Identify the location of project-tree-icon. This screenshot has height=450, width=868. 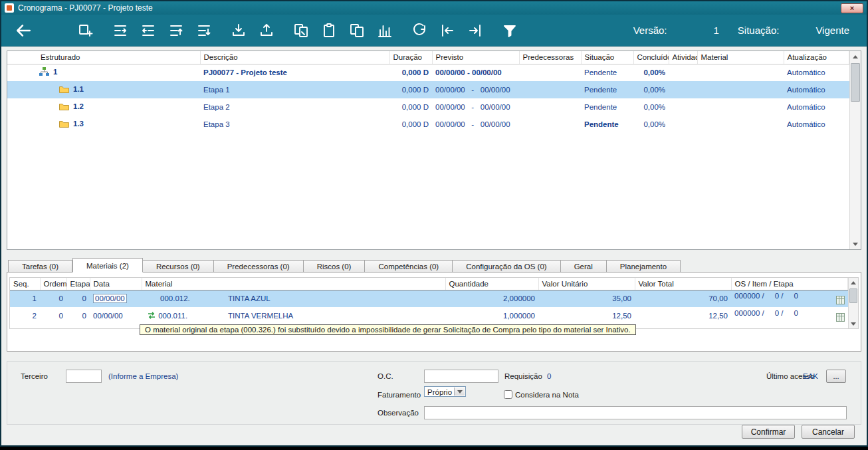
(44, 72).